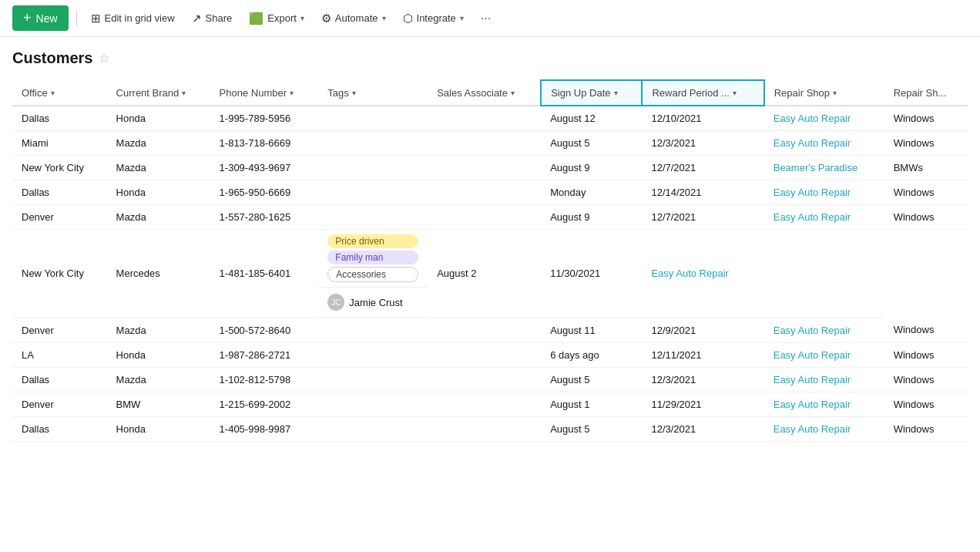  What do you see at coordinates (60, 355) in the screenshot?
I see `cell-office: LA` at bounding box center [60, 355].